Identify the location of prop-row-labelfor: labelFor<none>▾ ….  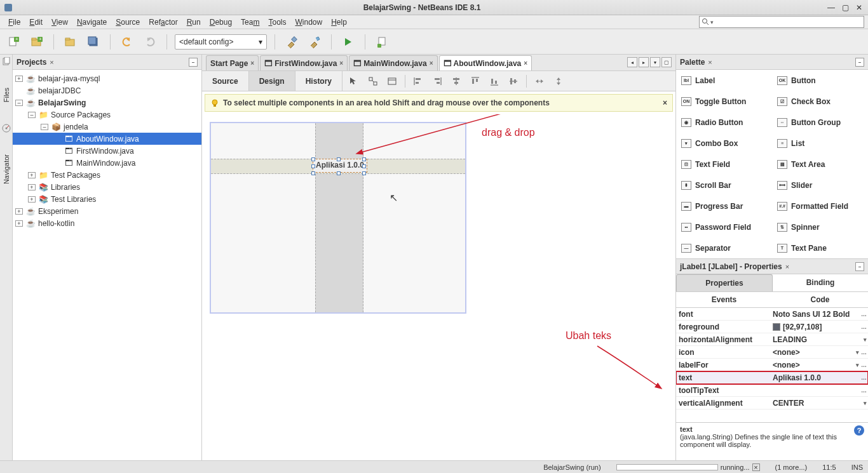
(772, 365).